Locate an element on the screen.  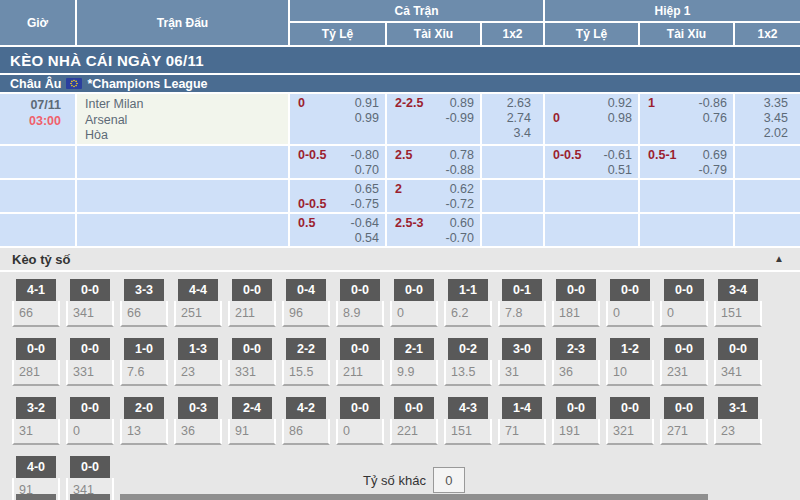
chevron-up-icon: ▲ is located at coordinates (779, 259).